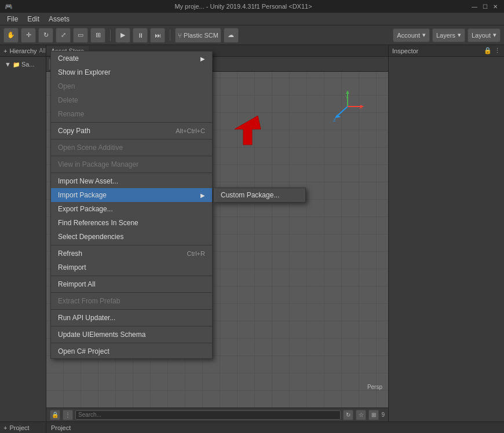 Image resolution: width=504 pixels, height=433 pixels. Describe the element at coordinates (252, 427) in the screenshot. I see `bottom-layout: + Project ★ Favorites All M... All M... …` at that location.